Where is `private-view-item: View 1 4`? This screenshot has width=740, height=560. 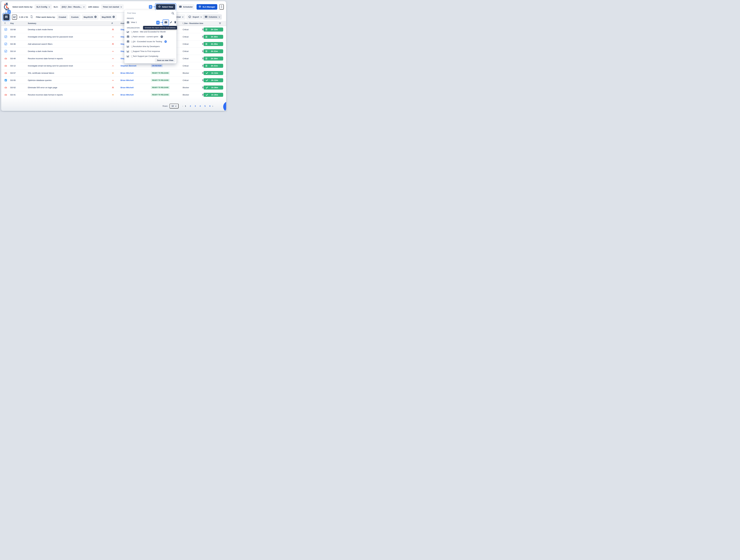
private-view-item: View 1 4 is located at coordinates (151, 22).